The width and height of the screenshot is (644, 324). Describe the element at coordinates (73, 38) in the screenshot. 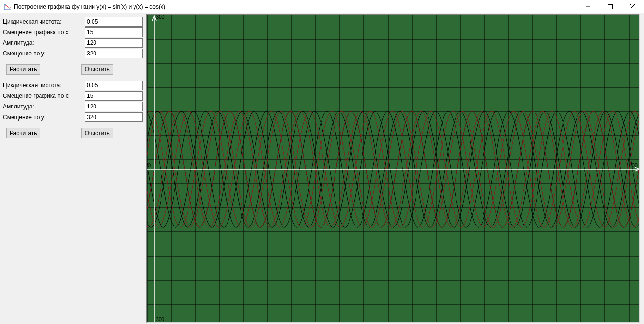

I see `form-block-1: Цикдическая чистота: Смещение графика по…` at that location.